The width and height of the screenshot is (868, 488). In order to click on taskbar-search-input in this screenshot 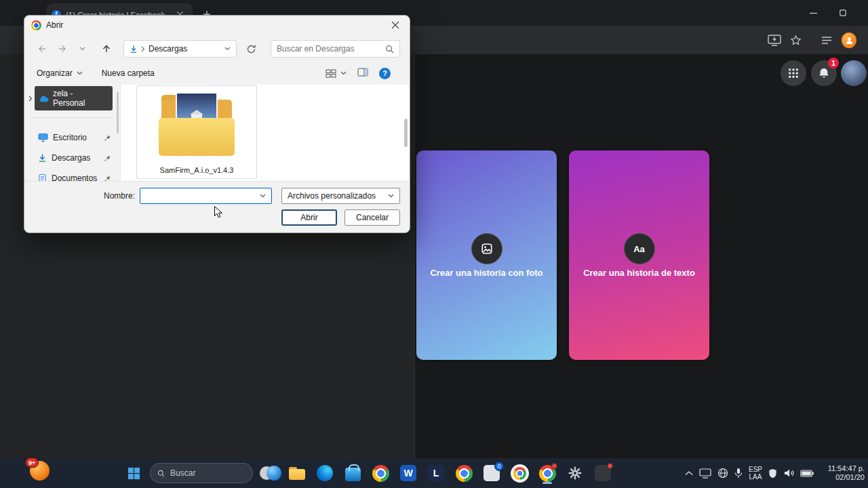, I will do `click(208, 473)`.